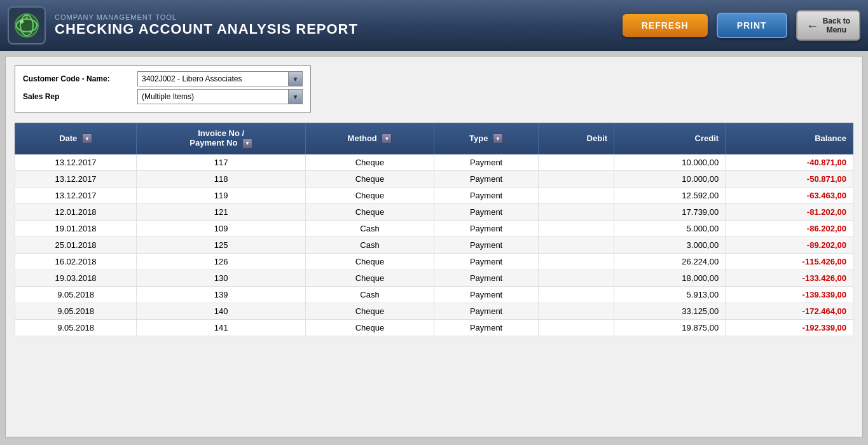 The height and width of the screenshot is (445, 868). What do you see at coordinates (830, 139) in the screenshot?
I see `col-balance-label: Balance` at bounding box center [830, 139].